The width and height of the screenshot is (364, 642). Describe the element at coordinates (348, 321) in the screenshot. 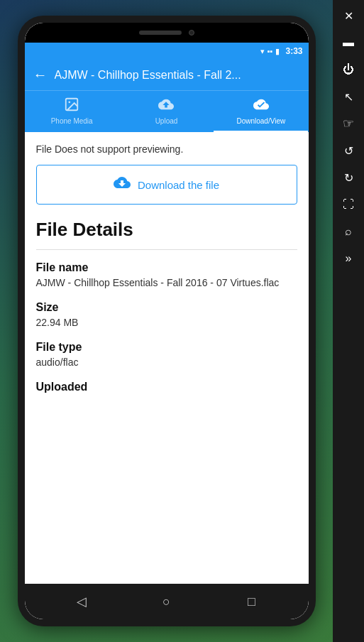

I see `side-toolbar: ✕ ▬ ⏻ ↖ ☞ ↺ ↻ ⛶ ⌕ »` at that location.